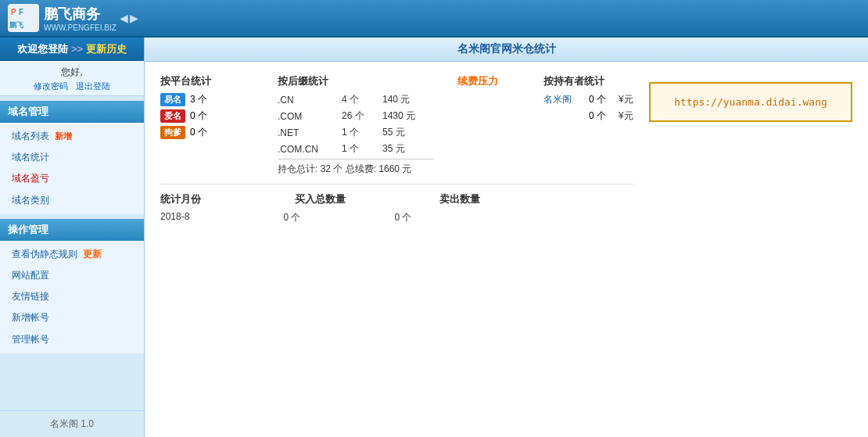  Describe the element at coordinates (305, 100) in the screenshot. I see `suffix-name-0: .CN` at that location.